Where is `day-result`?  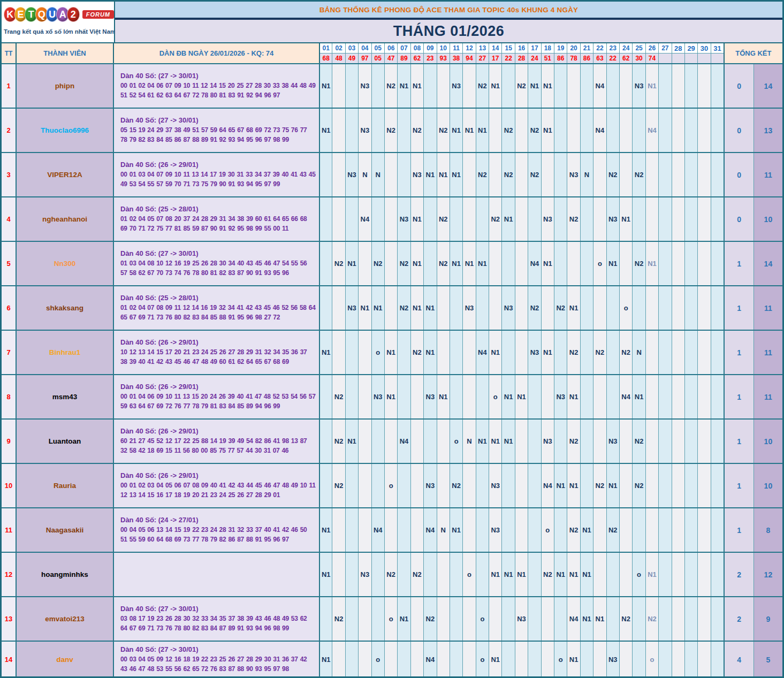 day-result is located at coordinates (717, 58).